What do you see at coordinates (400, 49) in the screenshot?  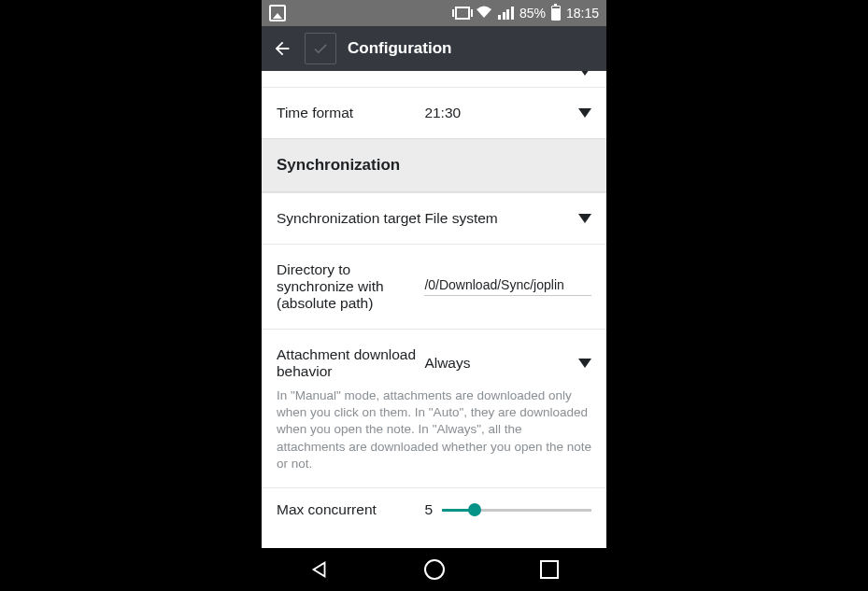 I see `page-title: Configuration` at bounding box center [400, 49].